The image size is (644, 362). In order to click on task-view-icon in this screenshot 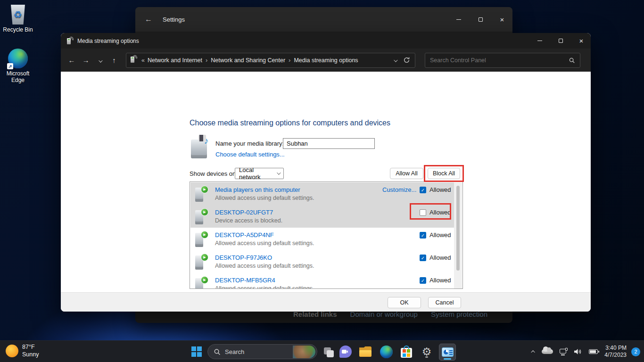, I will do `click(328, 352)`.